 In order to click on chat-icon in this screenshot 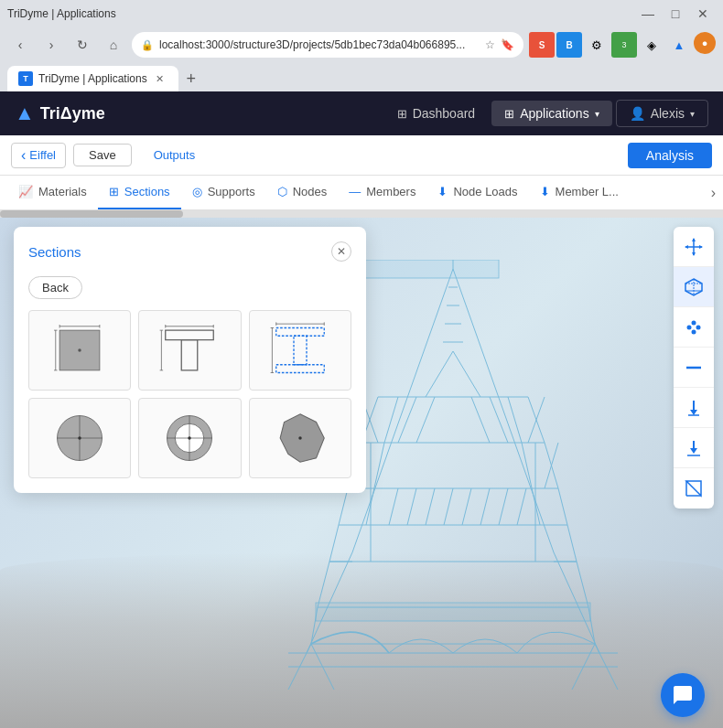, I will do `click(683, 695)`.